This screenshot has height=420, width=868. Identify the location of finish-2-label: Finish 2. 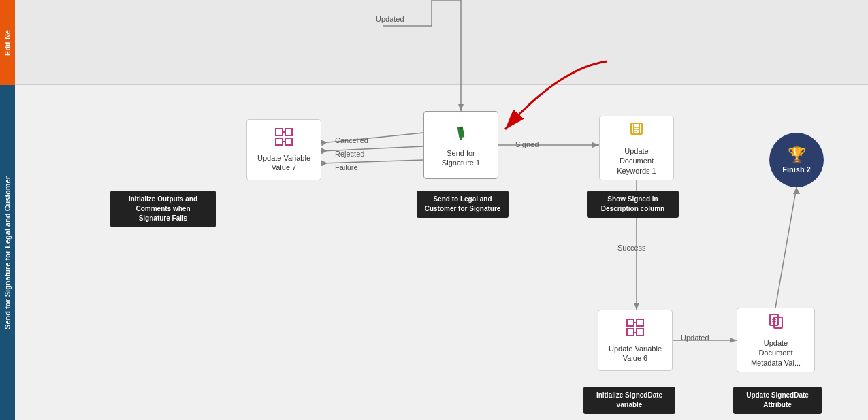
(797, 169).